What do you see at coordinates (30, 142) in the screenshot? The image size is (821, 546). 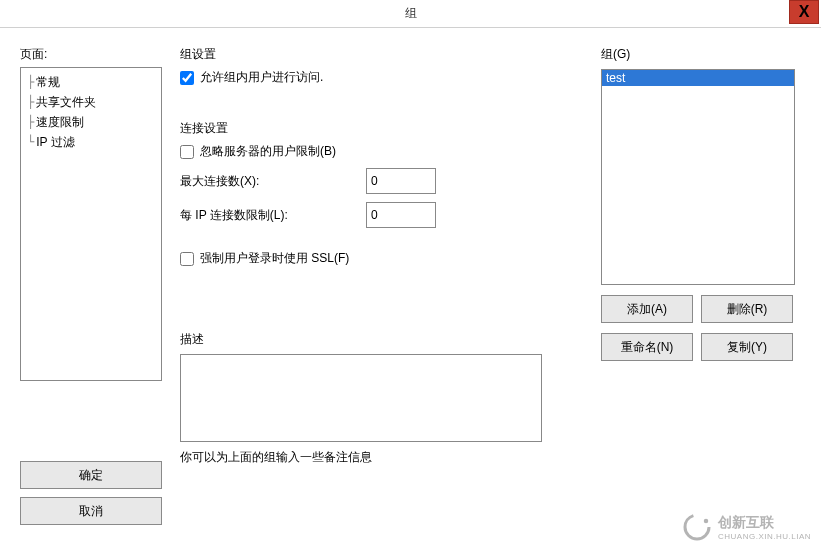 I see `tree-prefix: └` at bounding box center [30, 142].